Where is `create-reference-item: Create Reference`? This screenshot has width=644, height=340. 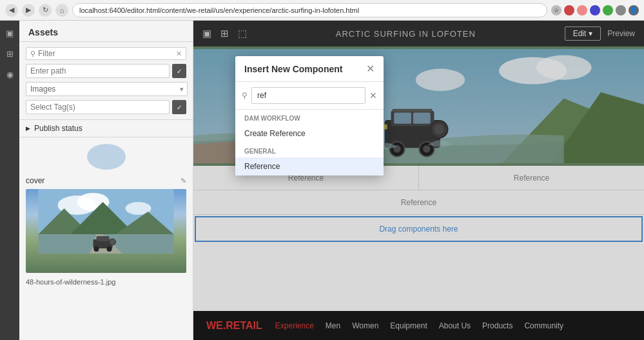 create-reference-item: Create Reference is located at coordinates (309, 134).